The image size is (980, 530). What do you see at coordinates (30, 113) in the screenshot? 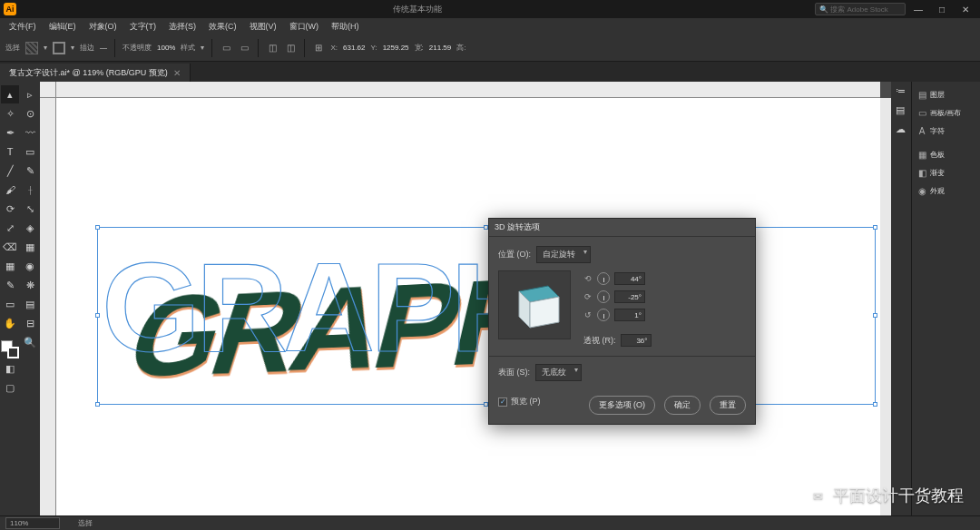
I see `lasso-tool: ⊙` at bounding box center [30, 113].